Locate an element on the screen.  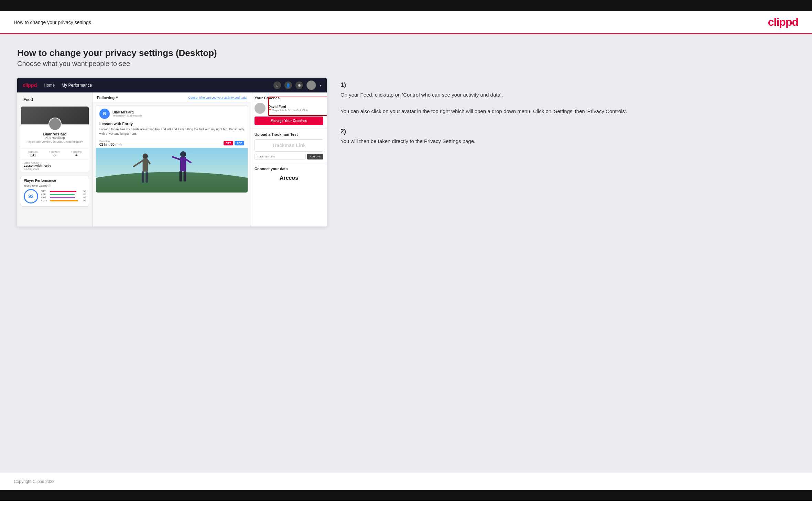
feed-tab: Feed is located at coordinates (55, 100).